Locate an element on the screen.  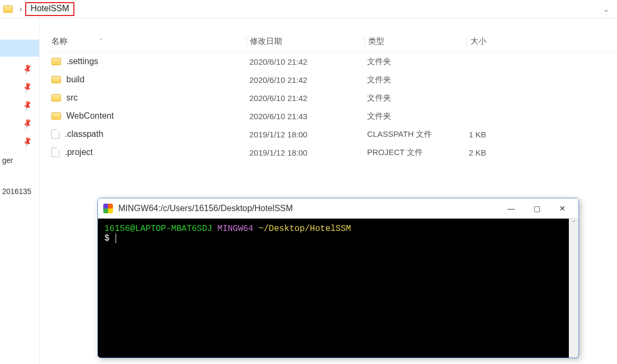
file-name: WebContent is located at coordinates (90, 116).